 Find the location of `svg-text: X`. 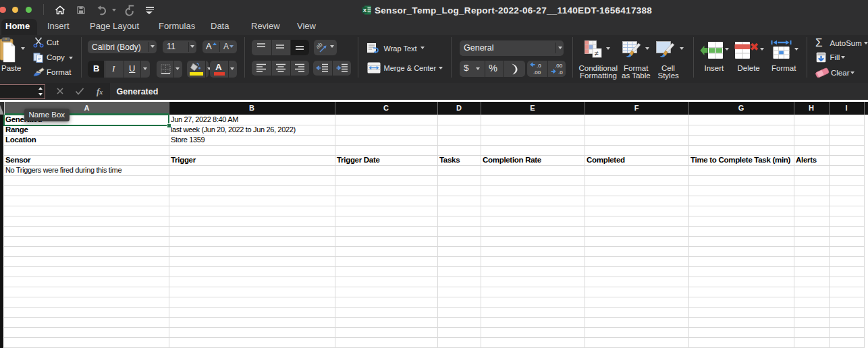

svg-text: X is located at coordinates (365, 11).